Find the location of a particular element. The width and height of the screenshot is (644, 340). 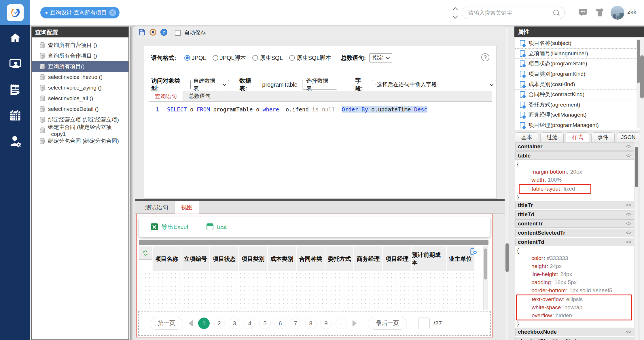

table-vertical-scrollbar is located at coordinates (486, 278).